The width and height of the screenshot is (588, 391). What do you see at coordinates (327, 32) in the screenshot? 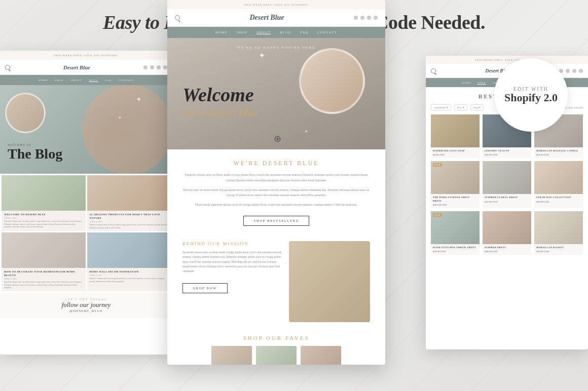
I see `c-nav-contact: CONTACT` at bounding box center [327, 32].